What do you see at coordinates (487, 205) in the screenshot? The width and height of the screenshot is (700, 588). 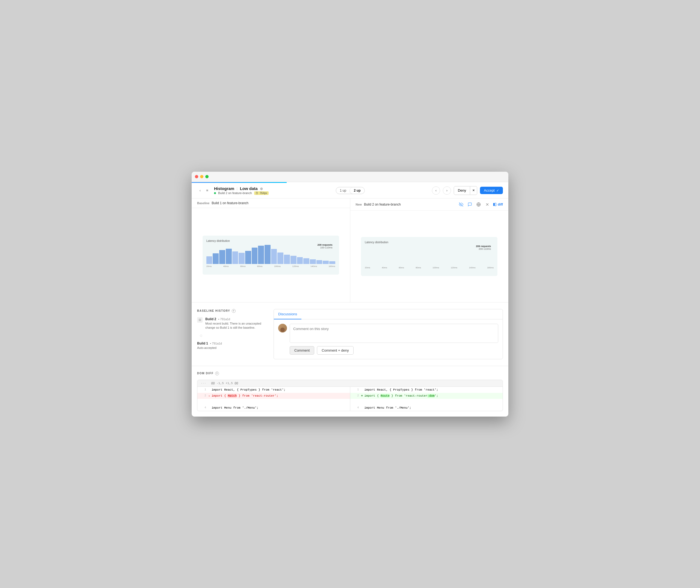 I see `x-icon` at bounding box center [487, 205].